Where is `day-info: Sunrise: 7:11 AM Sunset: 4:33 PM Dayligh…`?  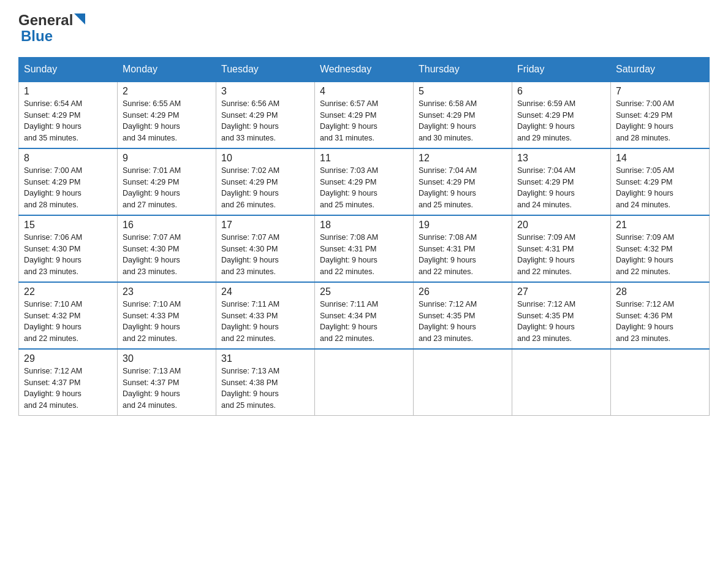
day-info: Sunrise: 7:11 AM Sunset: 4:33 PM Dayligh… is located at coordinates (265, 321).